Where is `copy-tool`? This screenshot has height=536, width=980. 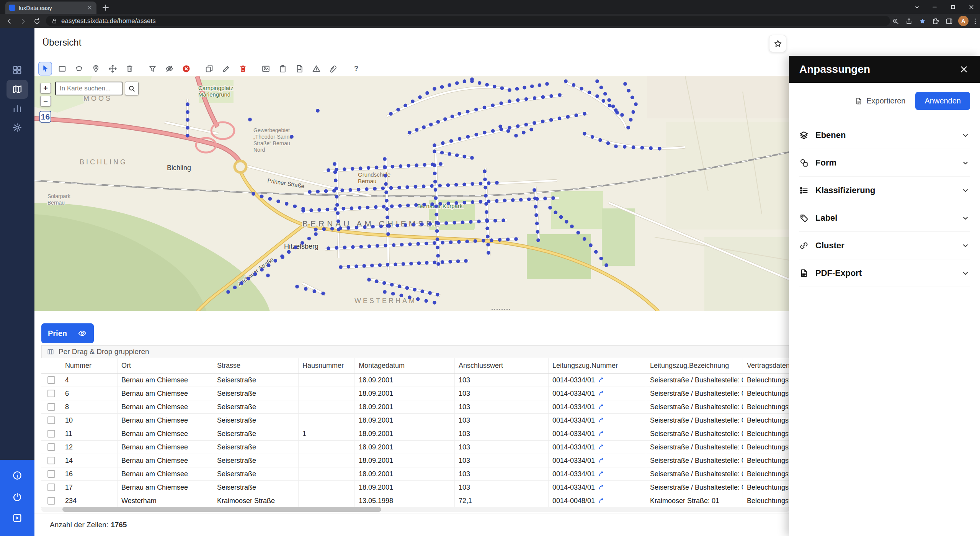
copy-tool is located at coordinates (209, 69).